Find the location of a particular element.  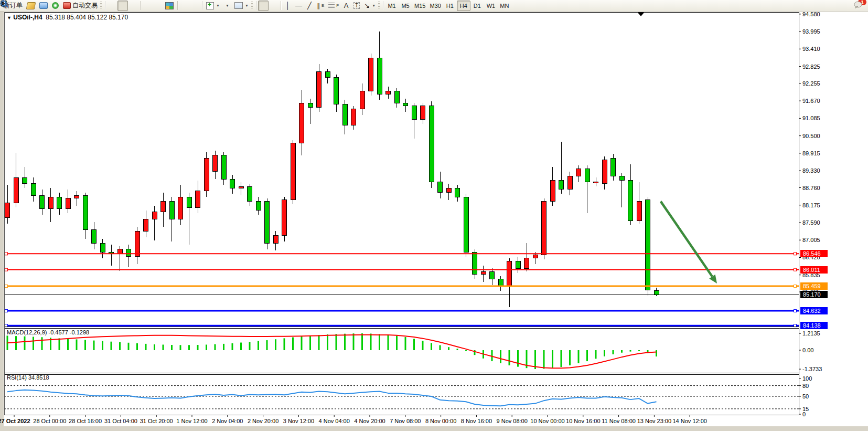

cursor-tool is located at coordinates (263, 6).